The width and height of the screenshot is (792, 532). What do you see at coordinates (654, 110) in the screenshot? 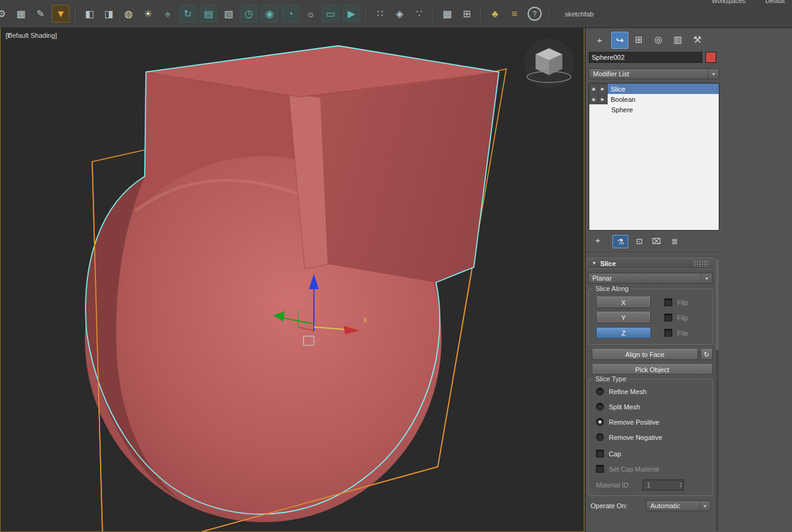
I see `stack-row-sphere: Sphere` at bounding box center [654, 110].